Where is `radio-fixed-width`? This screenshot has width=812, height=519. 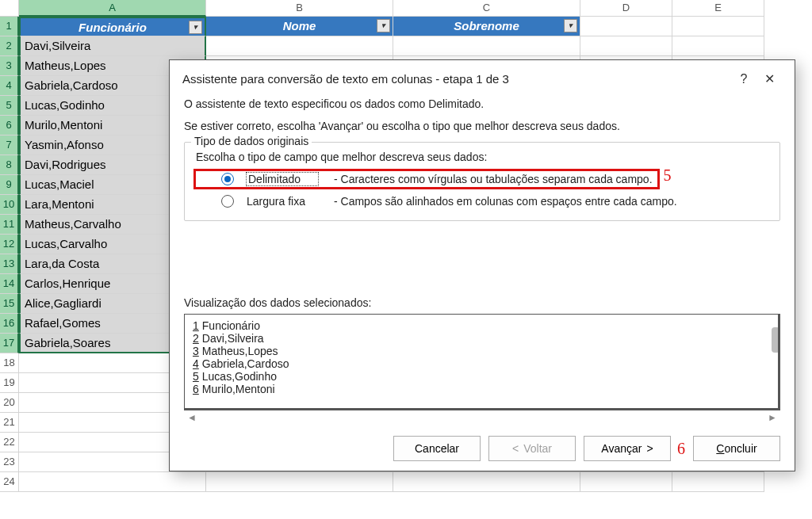 radio-fixed-width is located at coordinates (228, 201).